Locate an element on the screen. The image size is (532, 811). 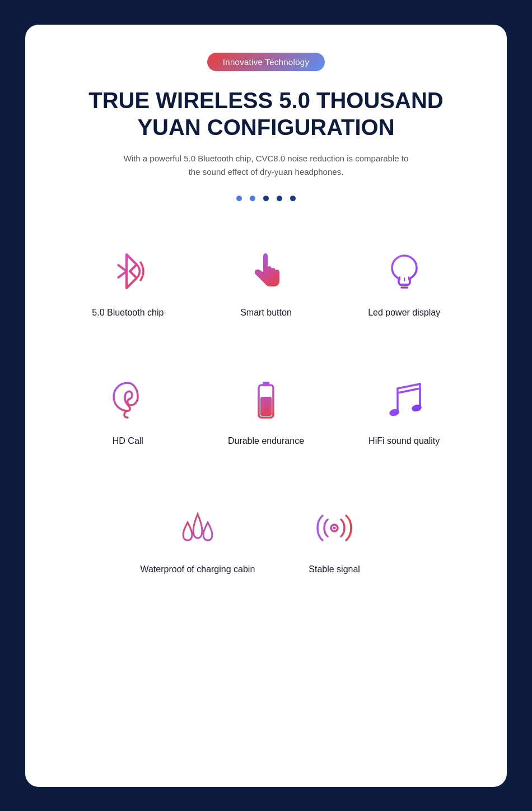
features-row-1: 5.0 Bluetooth chip Smart is located at coordinates (266, 282).